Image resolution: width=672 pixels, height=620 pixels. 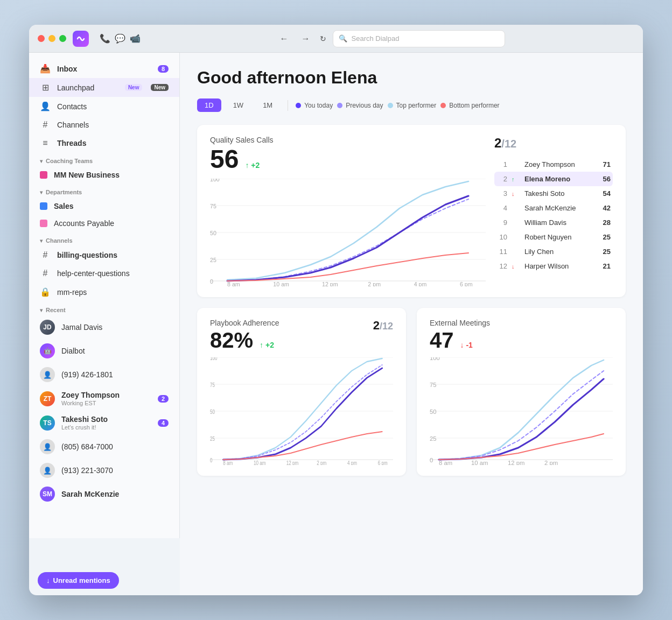 I want to click on recent-chevron: ▾, so click(x=41, y=310).